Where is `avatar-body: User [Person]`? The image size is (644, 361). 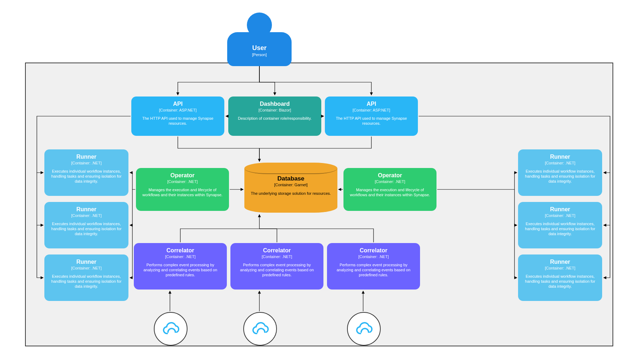 avatar-body: User [Person] is located at coordinates (259, 49).